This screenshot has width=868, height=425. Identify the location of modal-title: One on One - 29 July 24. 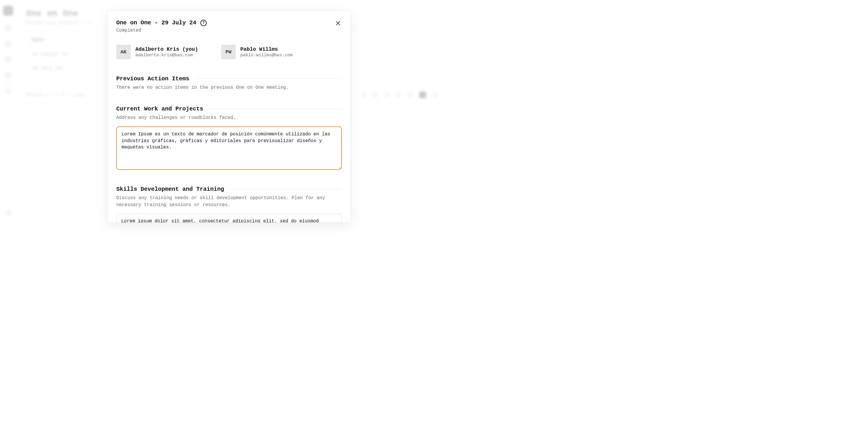
(156, 23).